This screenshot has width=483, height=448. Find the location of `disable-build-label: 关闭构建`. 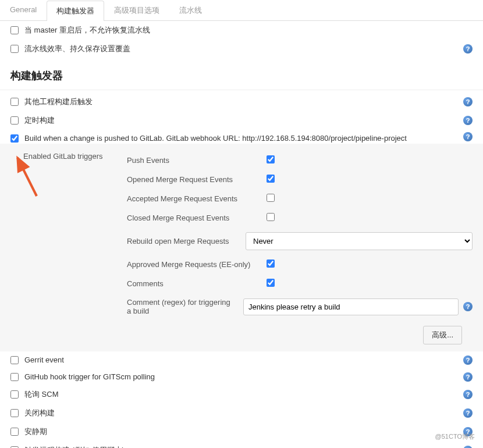

disable-build-label: 关闭构建 is located at coordinates (40, 413).